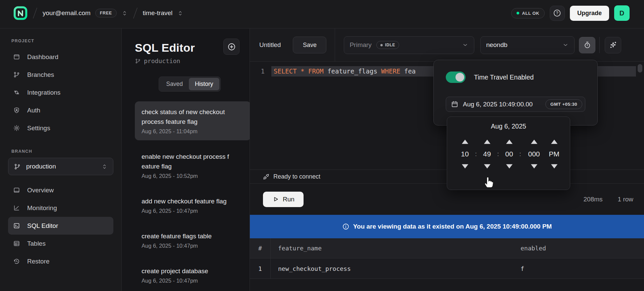  What do you see at coordinates (62, 41) in the screenshot?
I see `sidebar-section-project: PROJECT` at bounding box center [62, 41].